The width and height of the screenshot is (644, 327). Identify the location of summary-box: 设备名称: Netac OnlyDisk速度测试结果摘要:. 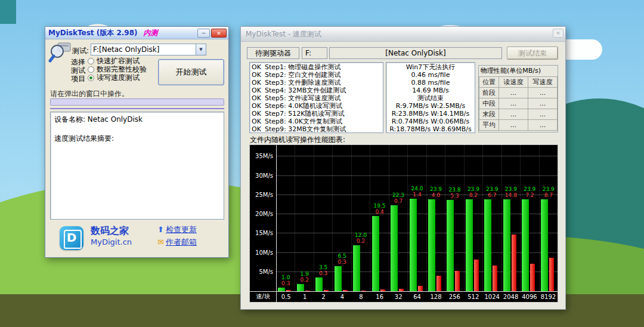
(137, 166).